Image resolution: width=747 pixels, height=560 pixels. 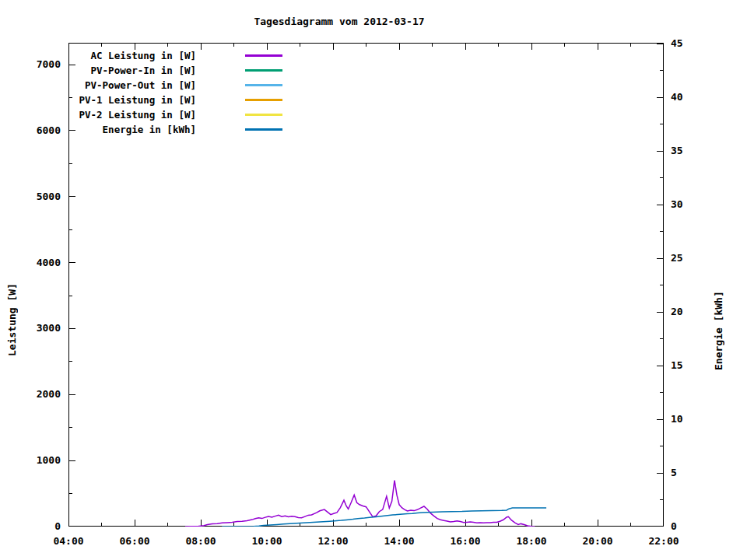 I want to click on legend-row: PV-Power-In in [W], so click(x=180, y=70).